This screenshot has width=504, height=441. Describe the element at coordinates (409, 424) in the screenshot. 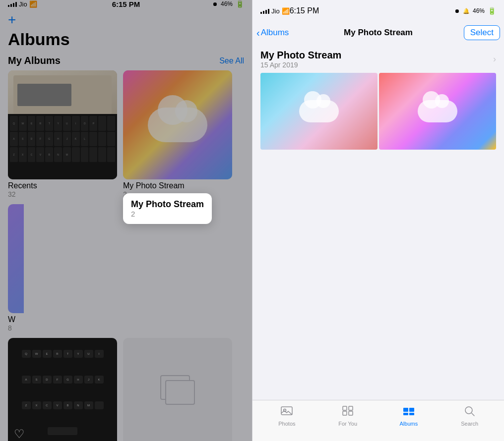

I see `tab-albums-label-right: Albums` at that location.